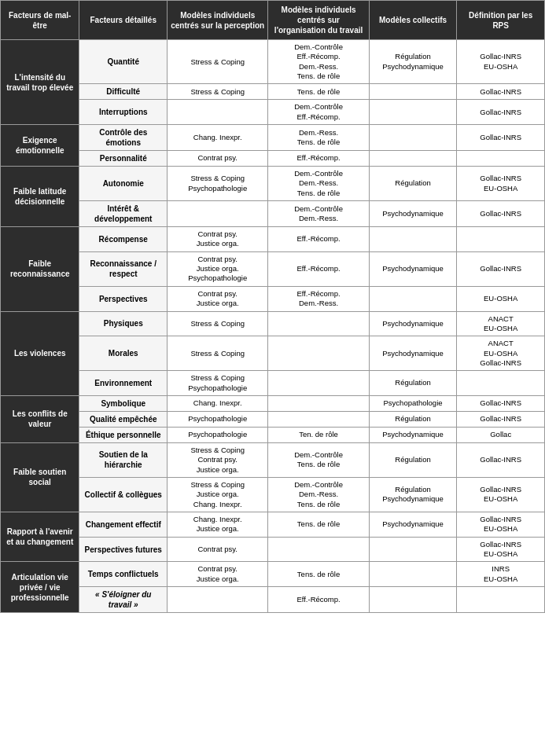  Describe the element at coordinates (123, 214) in the screenshot. I see `factor-cell: Intérêt & développement` at that location.